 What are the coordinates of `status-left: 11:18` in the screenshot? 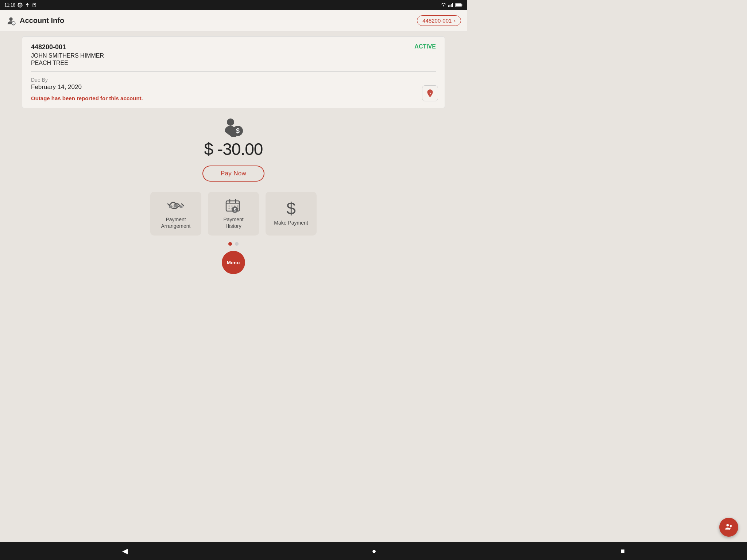 It's located at (20, 5).